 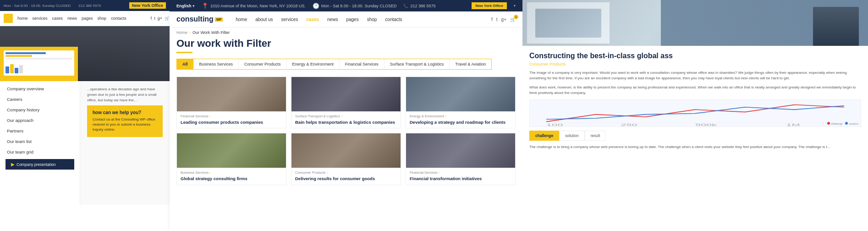 I want to click on sidebar-cta-presentation: ▶ Company presentation, so click(x=40, y=164).